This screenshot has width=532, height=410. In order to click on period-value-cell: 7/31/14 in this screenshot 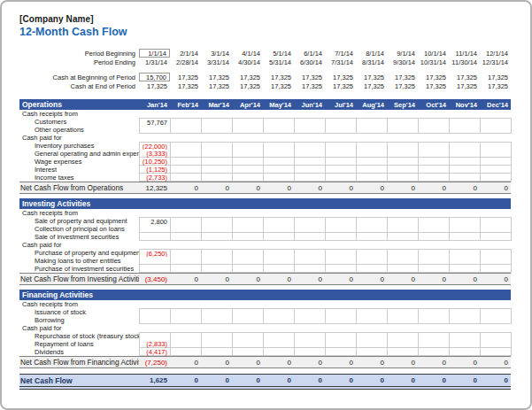, I will do `click(340, 62)`.